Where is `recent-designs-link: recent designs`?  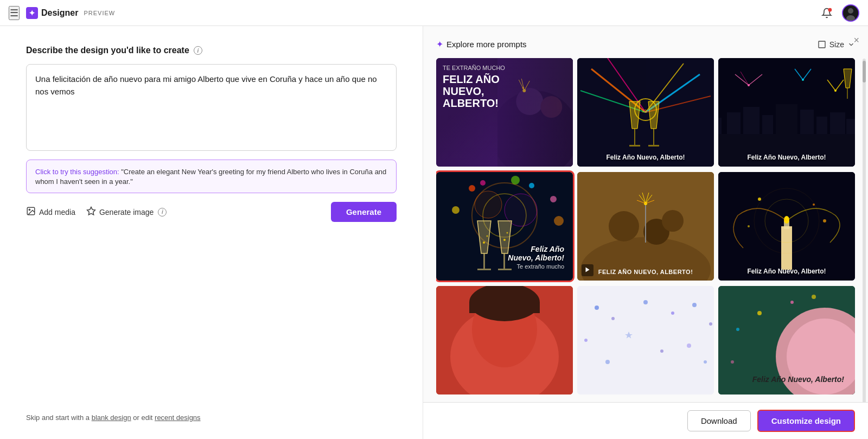
recent-designs-link: recent designs is located at coordinates (178, 418).